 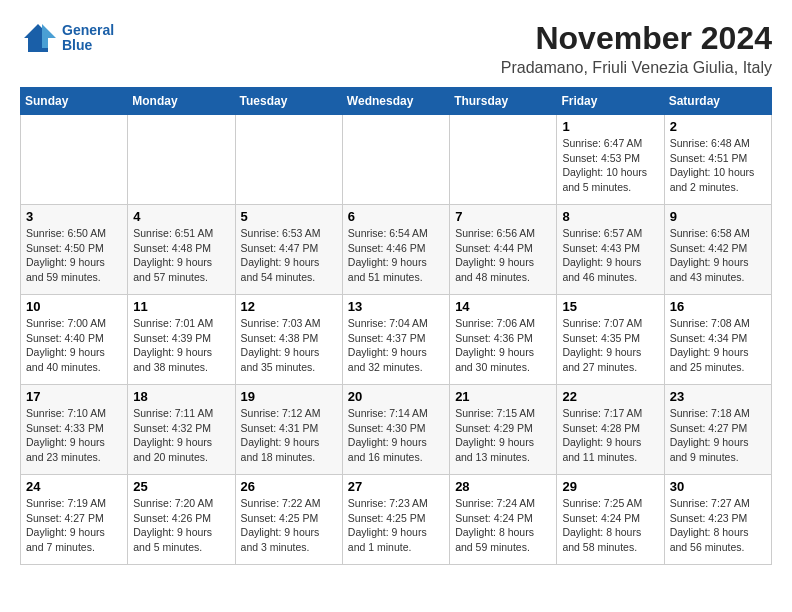 I want to click on day-number: 22, so click(x=610, y=396).